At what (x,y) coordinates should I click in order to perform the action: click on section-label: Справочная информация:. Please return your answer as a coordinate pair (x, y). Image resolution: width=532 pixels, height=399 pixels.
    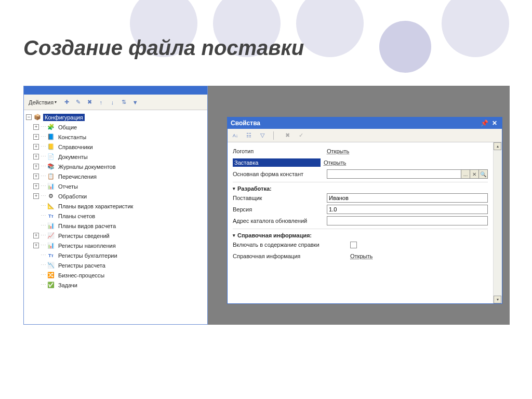
    Looking at the image, I should click on (274, 235).